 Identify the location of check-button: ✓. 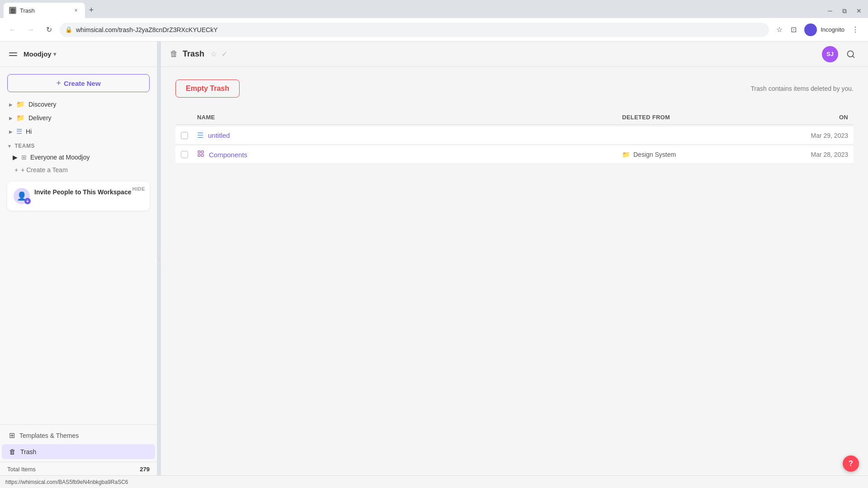
(224, 54).